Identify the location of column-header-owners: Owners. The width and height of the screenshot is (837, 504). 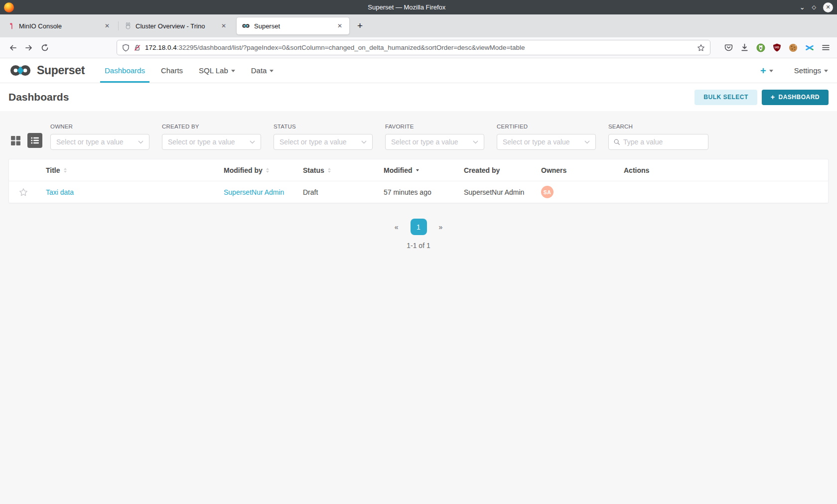
(574, 170).